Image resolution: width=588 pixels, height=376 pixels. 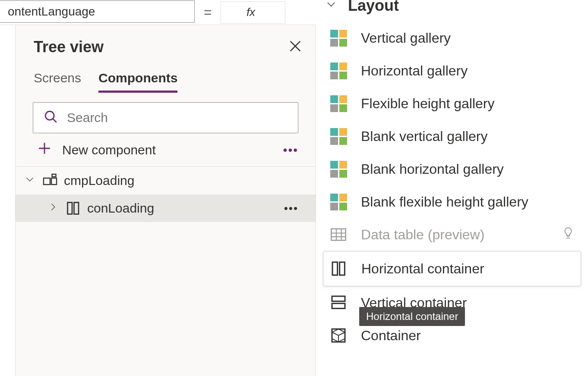 What do you see at coordinates (251, 12) in the screenshot?
I see `fx-label: fx` at bounding box center [251, 12].